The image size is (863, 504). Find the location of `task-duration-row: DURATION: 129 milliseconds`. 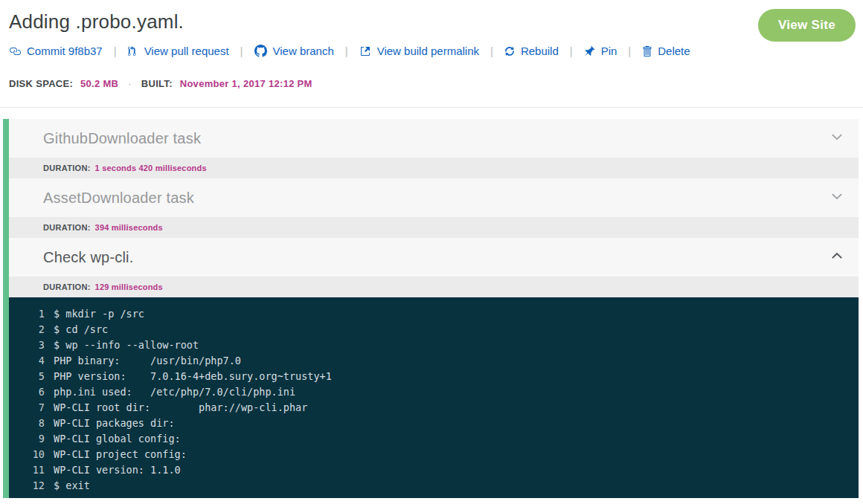

task-duration-row: DURATION: 129 milliseconds is located at coordinates (434, 287).